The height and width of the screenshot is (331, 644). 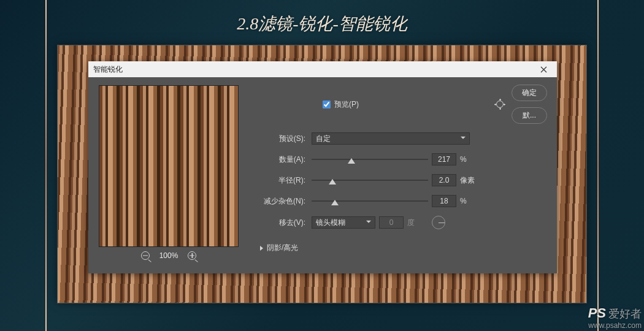 I want to click on noise-label: 减少杂色(N):, so click(x=278, y=201).